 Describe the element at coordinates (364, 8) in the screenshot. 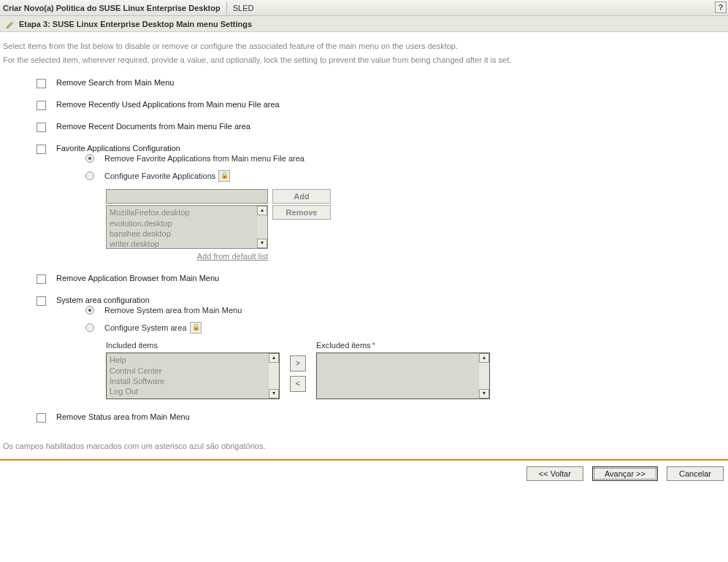

I see `header-bar: Criar Novo(a) Politica do SUSE Linux Ent…` at that location.